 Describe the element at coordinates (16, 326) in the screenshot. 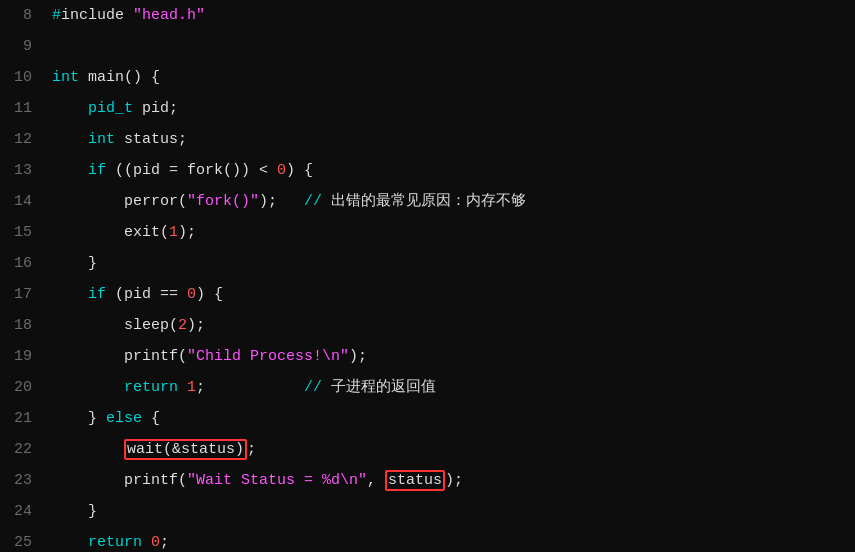

I see `line-num-18: 18` at that location.